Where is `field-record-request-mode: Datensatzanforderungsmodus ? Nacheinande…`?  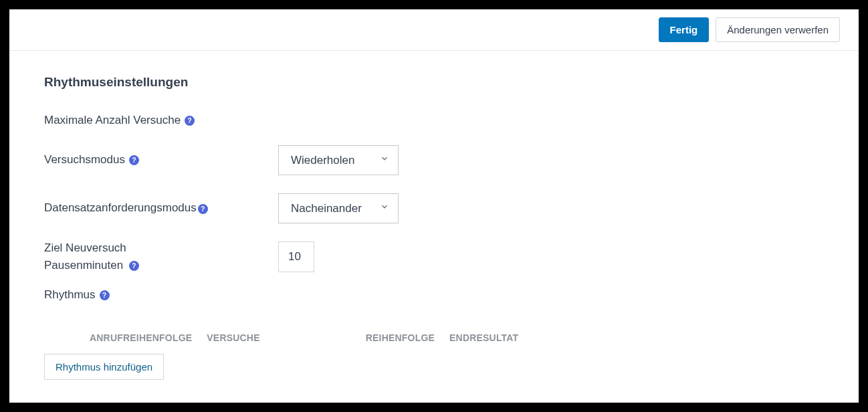
field-record-request-mode: Datensatzanforderungsmodus ? Nacheinande… is located at coordinates (434, 208).